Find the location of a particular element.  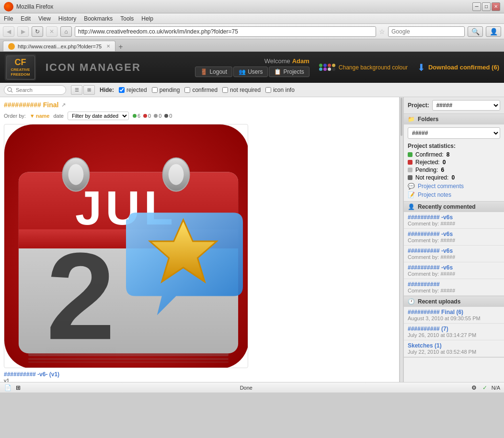

rejected-dot is located at coordinates (410, 162).